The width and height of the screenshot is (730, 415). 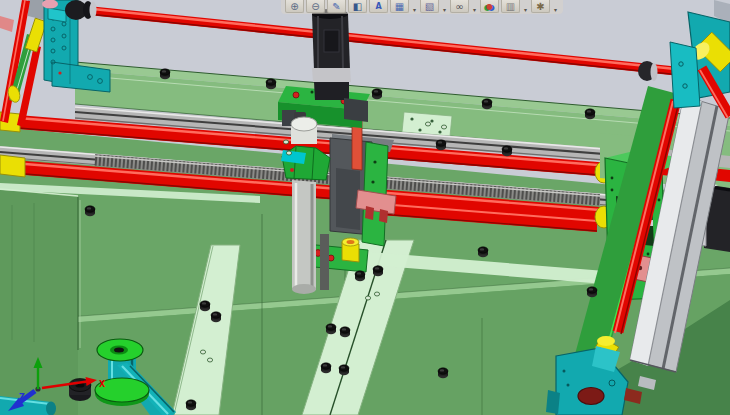 What do you see at coordinates (460, 6) in the screenshot?
I see `hide-show-items-icon: ∞` at bounding box center [460, 6].